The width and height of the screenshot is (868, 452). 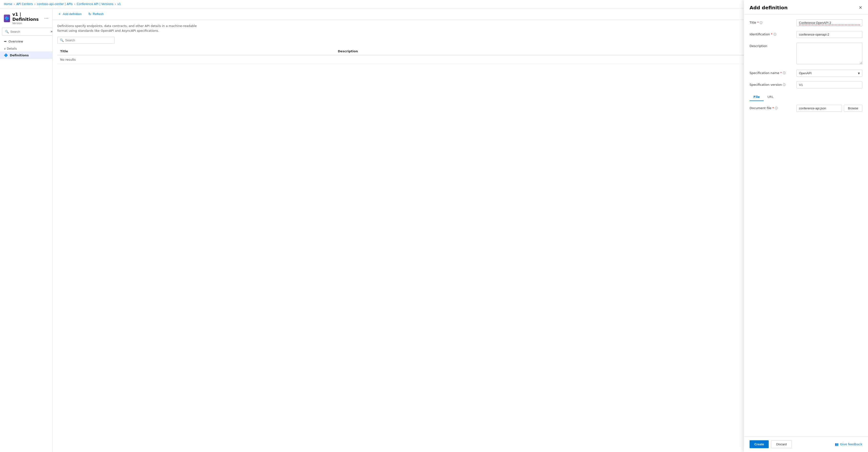 I want to click on sidebar-search-icon: 🔍, so click(x=7, y=32).